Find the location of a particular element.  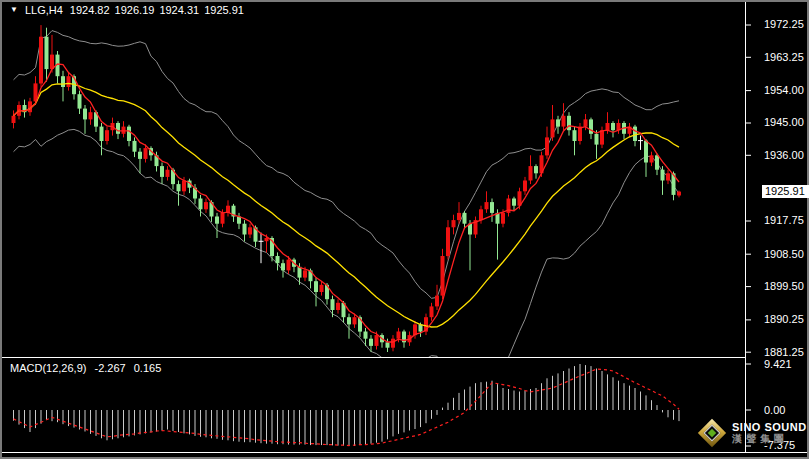

price-axis-tick: 1972.25 is located at coordinates (786, 24).